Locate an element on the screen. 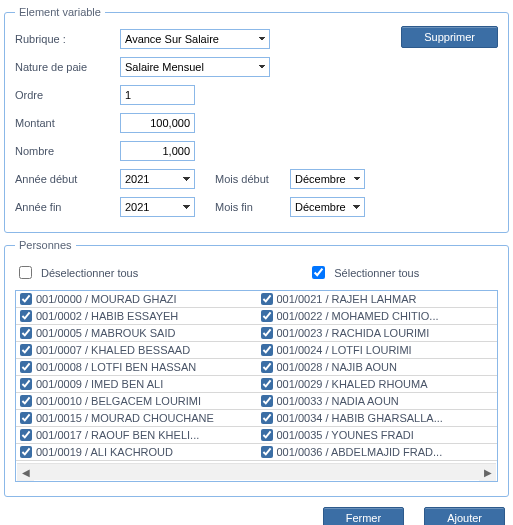  personnes-legend: Personnes is located at coordinates (46, 245).